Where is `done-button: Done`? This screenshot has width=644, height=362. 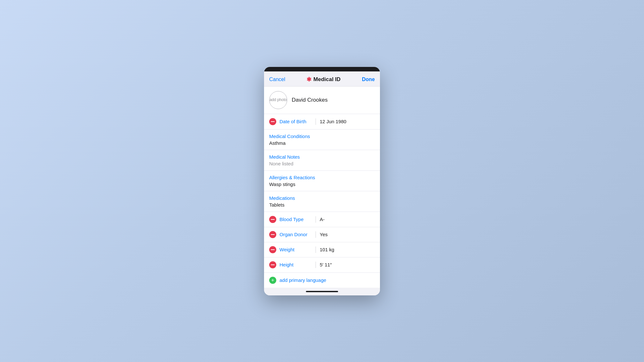 done-button: Done is located at coordinates (368, 79).